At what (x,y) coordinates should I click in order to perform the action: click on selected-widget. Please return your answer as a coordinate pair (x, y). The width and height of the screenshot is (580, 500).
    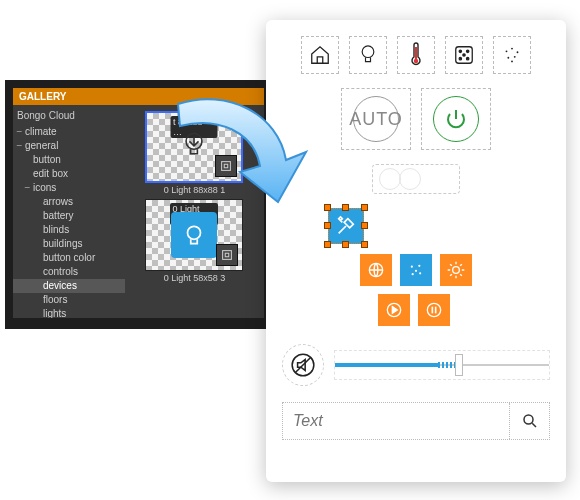
    Looking at the image, I should click on (346, 226).